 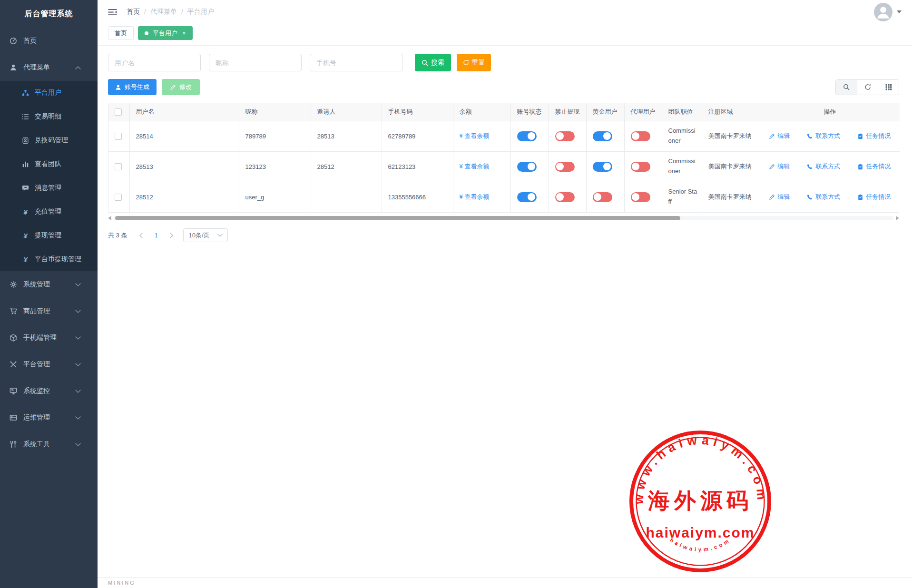 What do you see at coordinates (504, 136) in the screenshot?
I see `table-row: 285147897892851362789789¥ 查看余额Commission…` at bounding box center [504, 136].